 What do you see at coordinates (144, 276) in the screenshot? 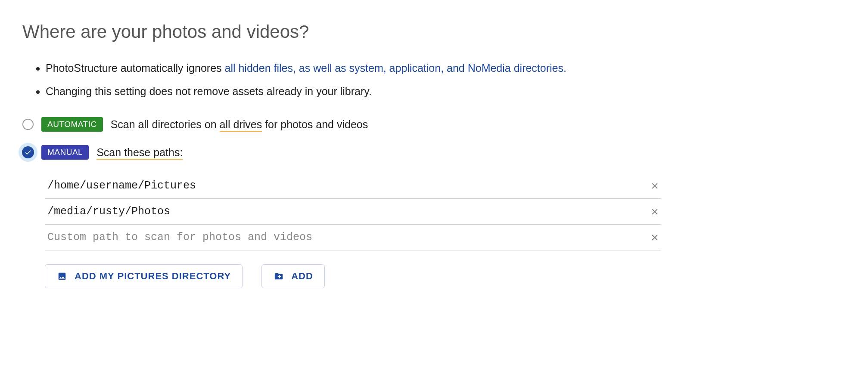
I see `add-pictures-directory-button: ADD MY PICTURES DIRECTORY` at bounding box center [144, 276].